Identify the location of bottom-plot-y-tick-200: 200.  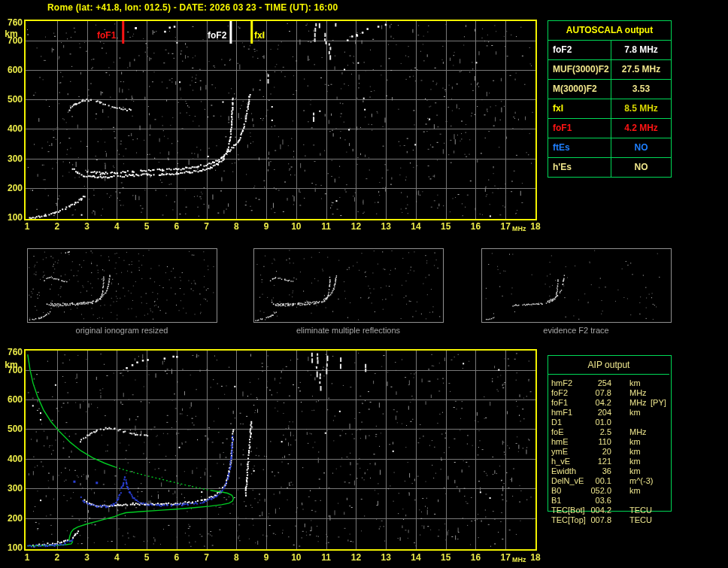
(11, 518).